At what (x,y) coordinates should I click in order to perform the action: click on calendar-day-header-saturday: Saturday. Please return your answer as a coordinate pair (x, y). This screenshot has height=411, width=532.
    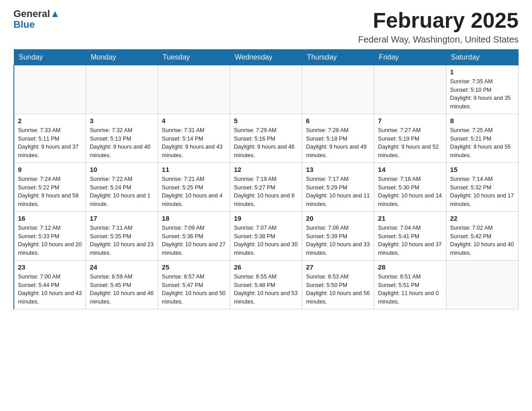
    Looking at the image, I should click on (483, 57).